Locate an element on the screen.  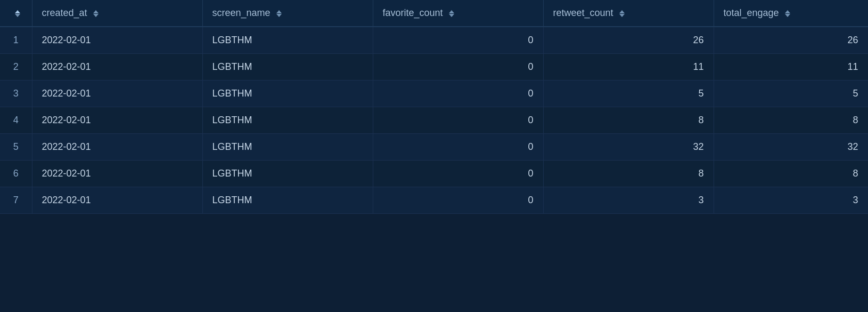
cell-index: 2 is located at coordinates (16, 67).